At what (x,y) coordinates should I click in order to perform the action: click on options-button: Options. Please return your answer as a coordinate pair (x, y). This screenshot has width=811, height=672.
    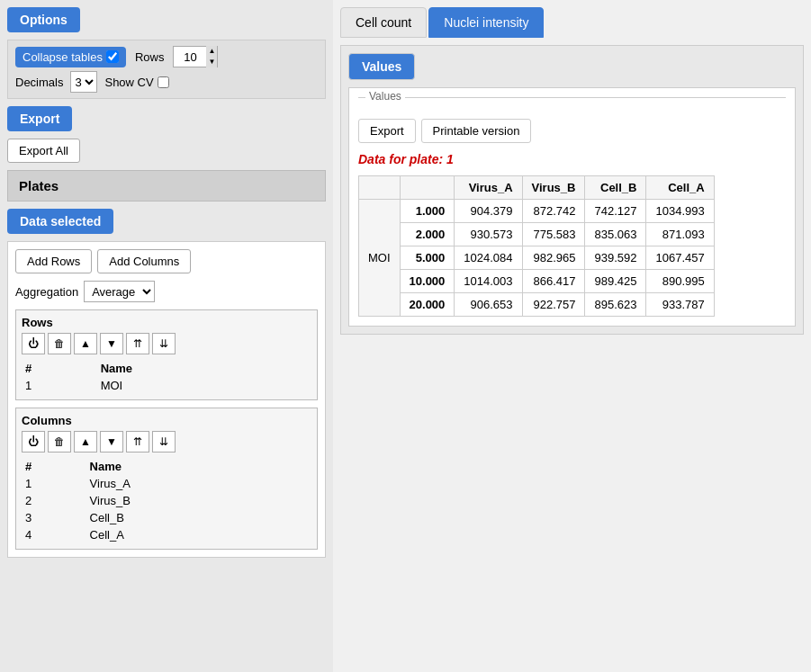
    Looking at the image, I should click on (43, 20).